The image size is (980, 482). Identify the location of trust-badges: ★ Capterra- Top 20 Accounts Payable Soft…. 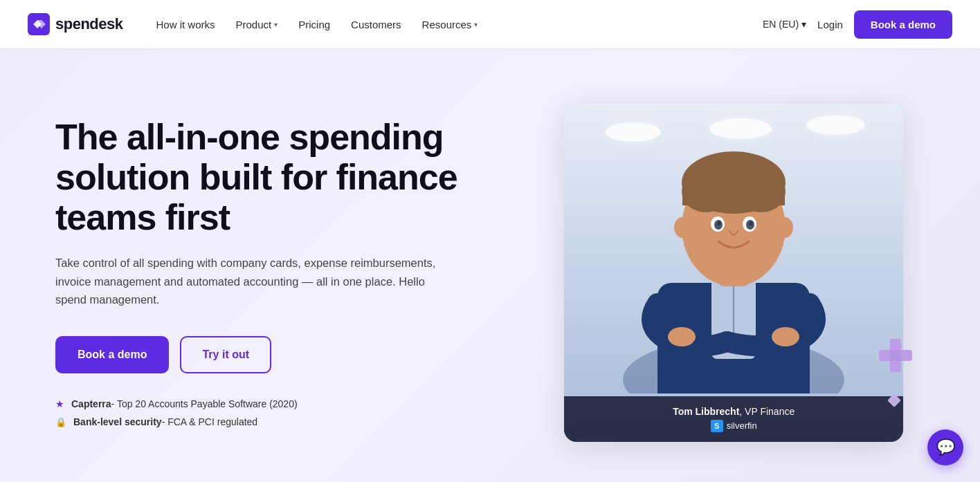
(270, 413).